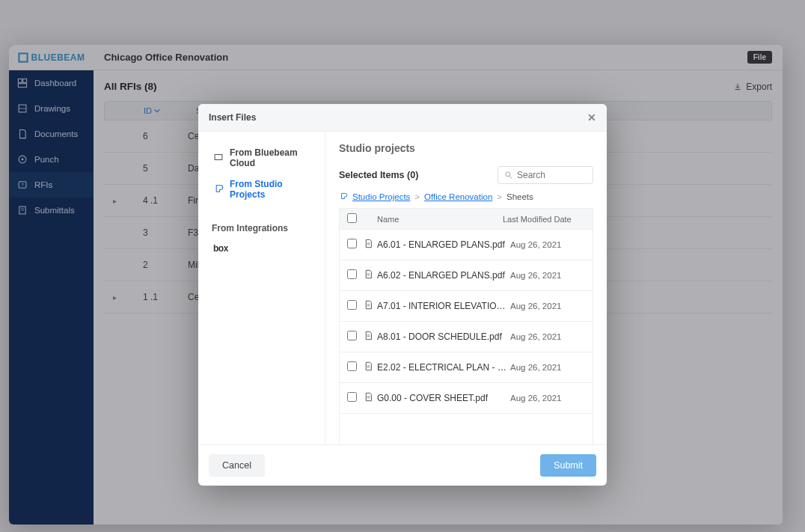 This screenshot has width=805, height=532. Describe the element at coordinates (444, 367) in the screenshot. I see `file-name: E2.02 - ELECTRICAL PLAN - LEVEL` at that location.